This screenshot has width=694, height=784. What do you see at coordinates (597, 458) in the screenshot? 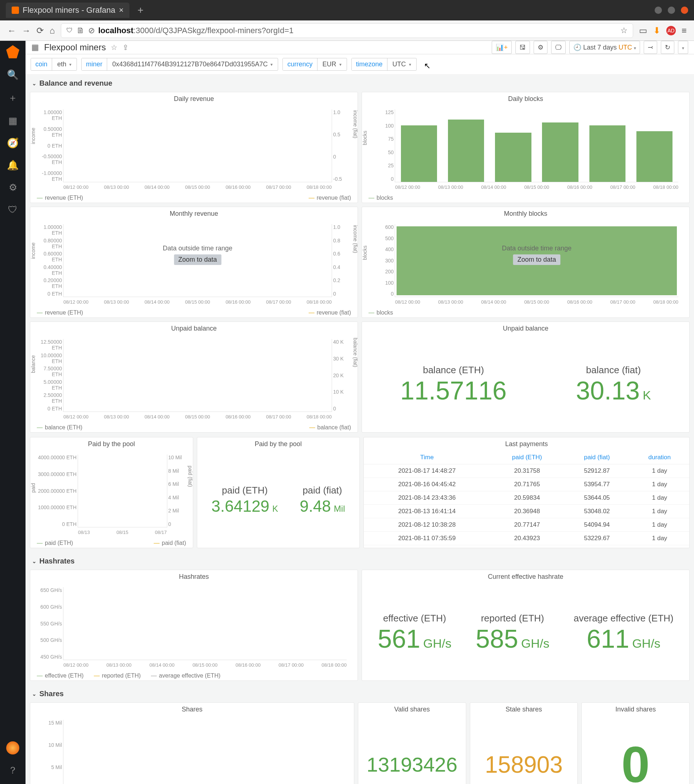
I see `table-header: paid (fiat)` at bounding box center [597, 458].